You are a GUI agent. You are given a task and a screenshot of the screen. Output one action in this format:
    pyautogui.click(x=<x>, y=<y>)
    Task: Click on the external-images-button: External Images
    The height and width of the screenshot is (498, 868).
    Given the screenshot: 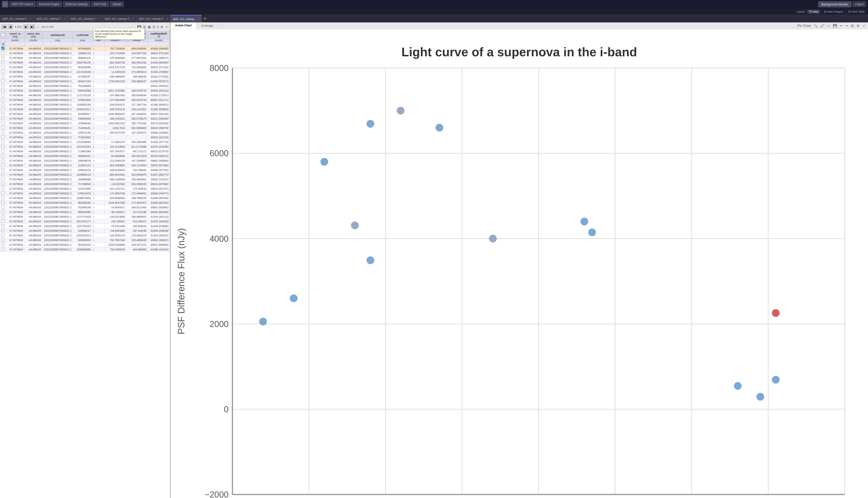 What is the action you would take?
    pyautogui.click(x=49, y=4)
    